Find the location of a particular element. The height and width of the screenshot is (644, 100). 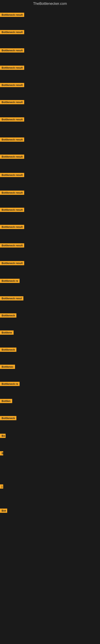

site-title-text: TheBottlenecker.com is located at coordinates (50, 4).